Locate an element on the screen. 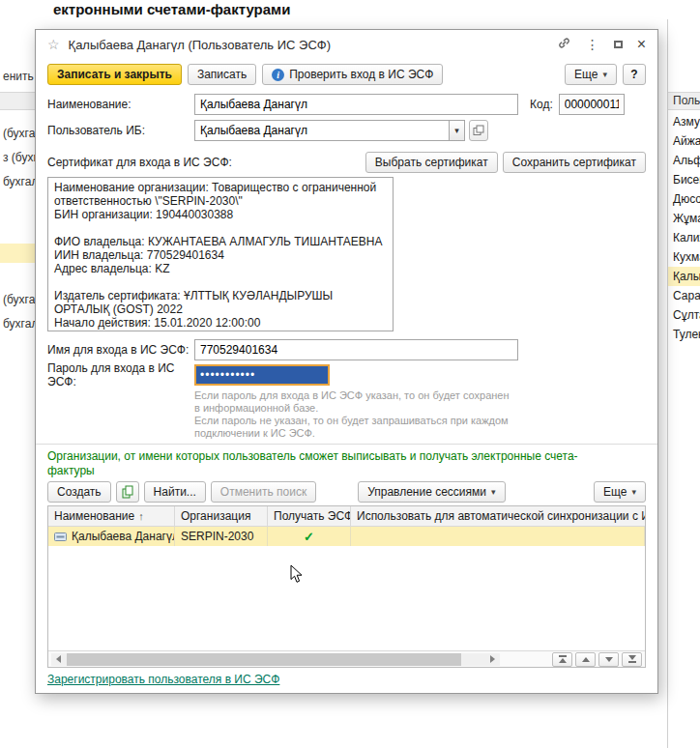 This screenshot has width=700, height=748. more-button: Еще ▾ is located at coordinates (591, 74).